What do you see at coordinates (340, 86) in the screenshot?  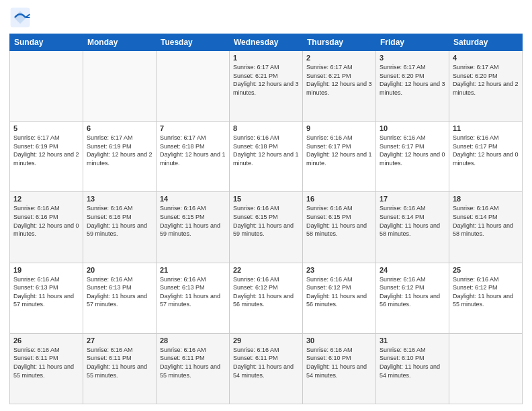 I see `calendar-cell: 2Sunrise: 6:17 AM Sunset: 6:21 PM Daylig…` at bounding box center [340, 86].